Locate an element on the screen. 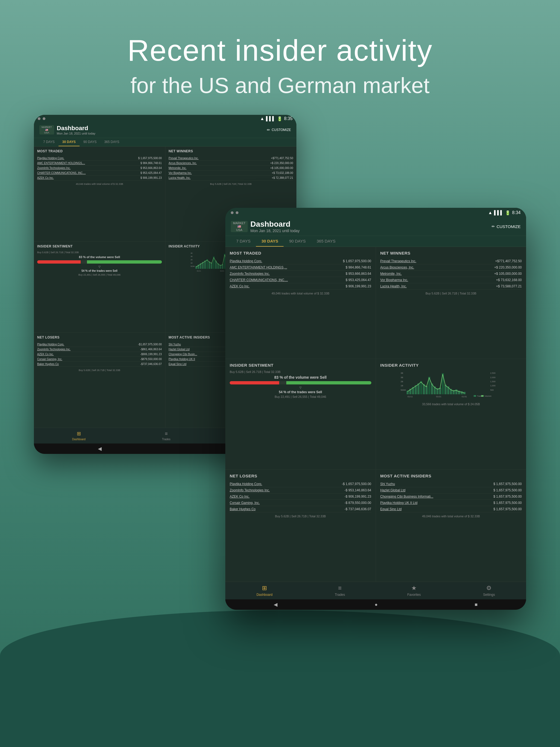 This screenshot has width=560, height=747. nav-trades-front: ≡ Trades is located at coordinates (340, 591).